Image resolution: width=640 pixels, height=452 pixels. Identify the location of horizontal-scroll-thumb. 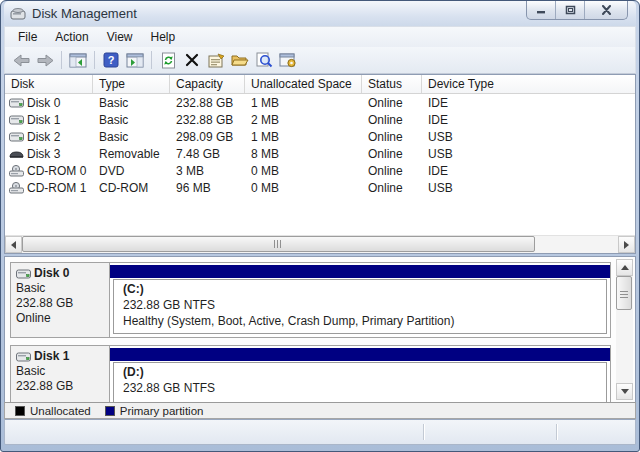
(278, 244).